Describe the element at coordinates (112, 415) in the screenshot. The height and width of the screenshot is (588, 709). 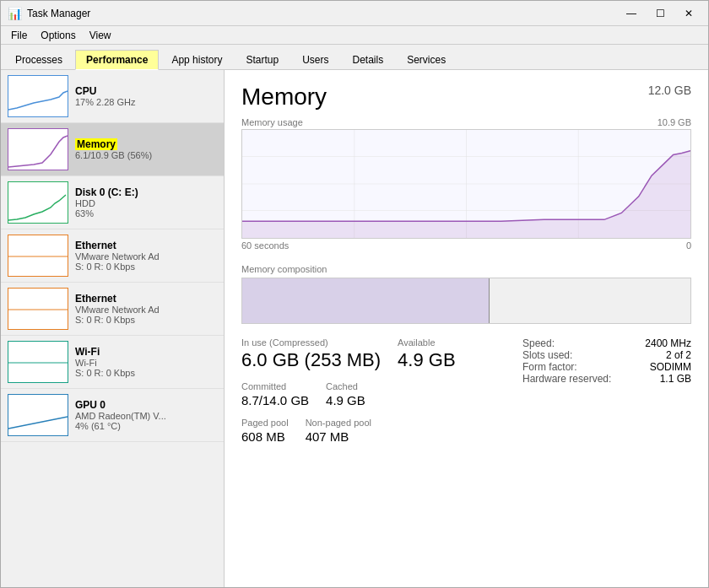
I see `sidebar-item-gpu0: GPU 0 AMD Radeon(TM) V... 4% (61 °C)` at that location.